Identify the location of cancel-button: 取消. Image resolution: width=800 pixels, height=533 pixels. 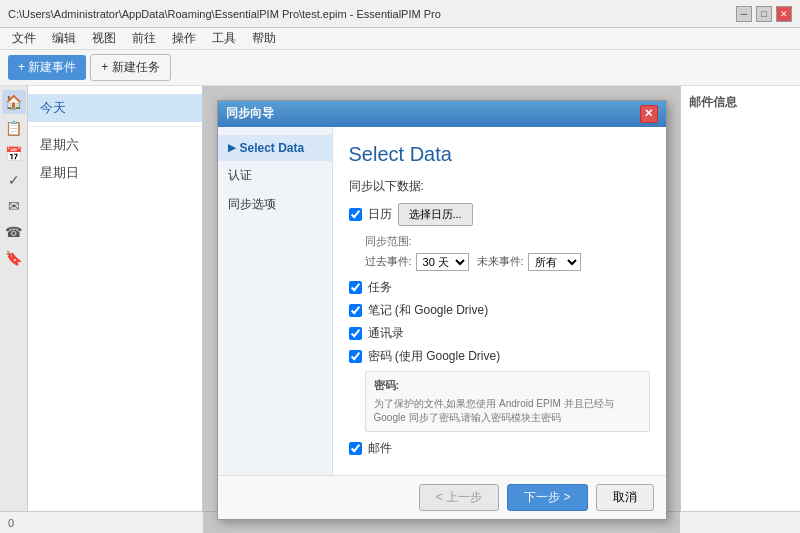
(625, 498).